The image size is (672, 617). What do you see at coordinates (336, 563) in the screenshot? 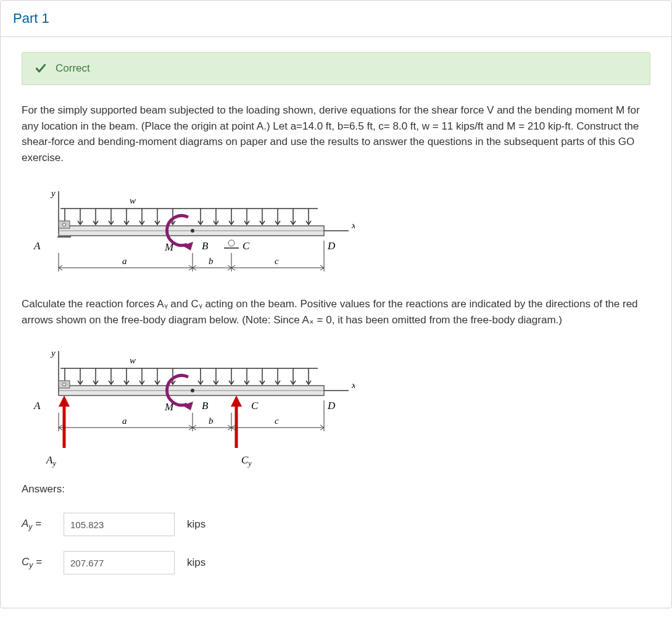
I see `answer-row-cy: Cy = kips` at bounding box center [336, 563].